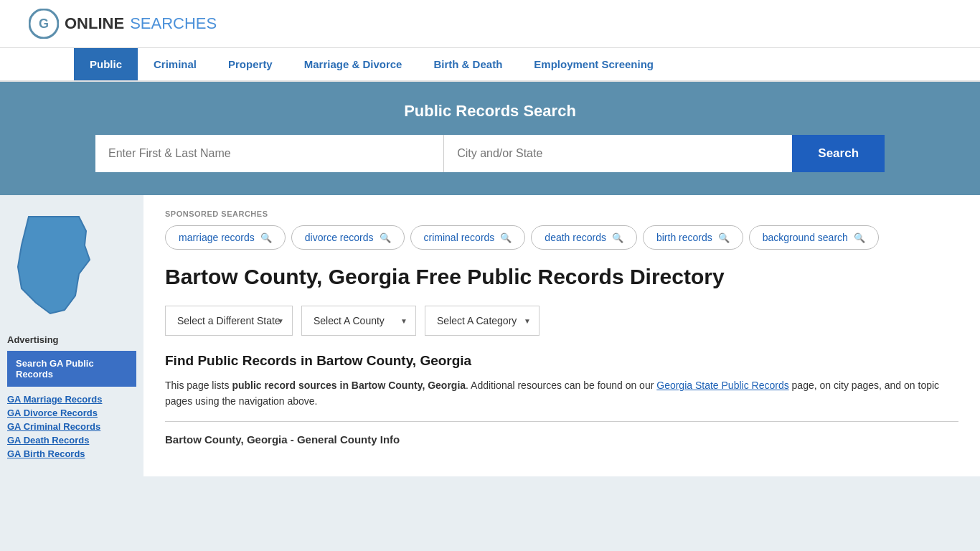 The width and height of the screenshot is (980, 551). I want to click on pill-divorce-records: divorce records 🔍, so click(348, 237).